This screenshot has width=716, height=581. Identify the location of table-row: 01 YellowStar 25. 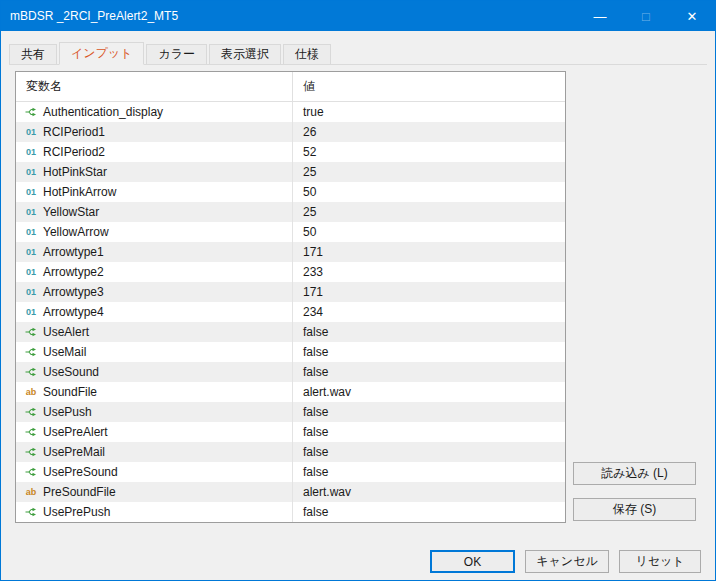
(290, 212).